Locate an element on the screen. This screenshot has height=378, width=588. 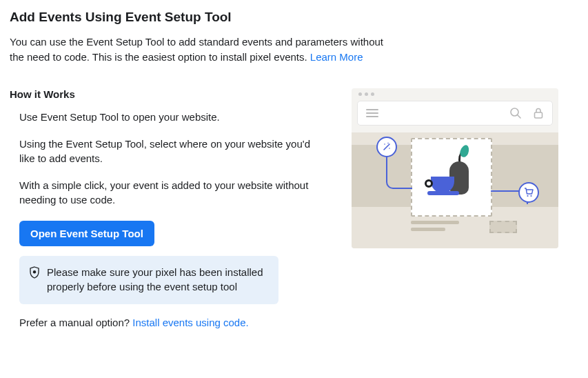
step-3: With a simple click, your event is added… is located at coordinates (168, 192).